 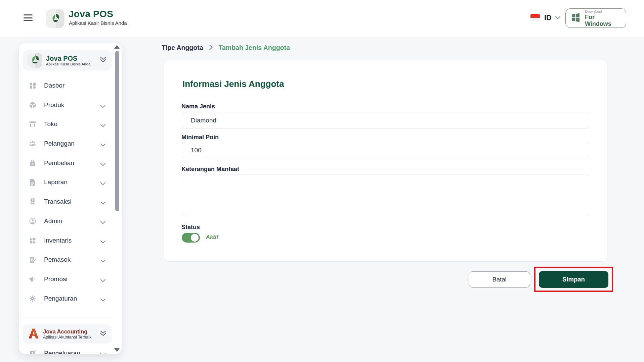 What do you see at coordinates (33, 260) in the screenshot?
I see `supplier-icon` at bounding box center [33, 260].